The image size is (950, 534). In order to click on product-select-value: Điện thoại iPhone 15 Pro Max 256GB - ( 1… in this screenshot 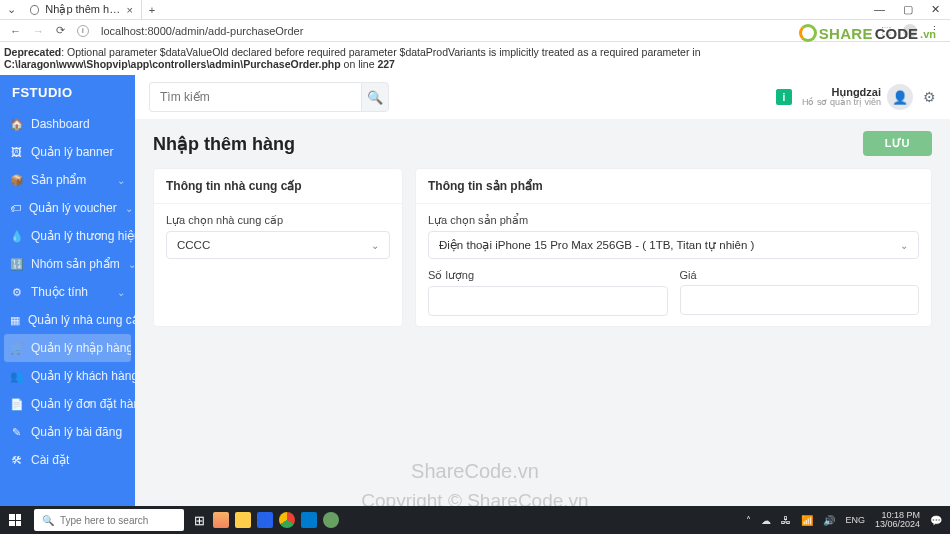, I will do `click(596, 245)`.